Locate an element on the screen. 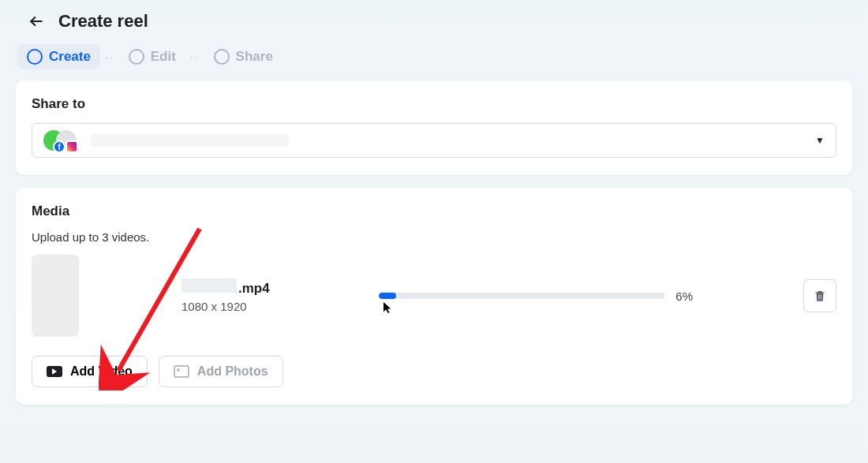 This screenshot has width=868, height=463. add-video-label: Add Video is located at coordinates (101, 372).